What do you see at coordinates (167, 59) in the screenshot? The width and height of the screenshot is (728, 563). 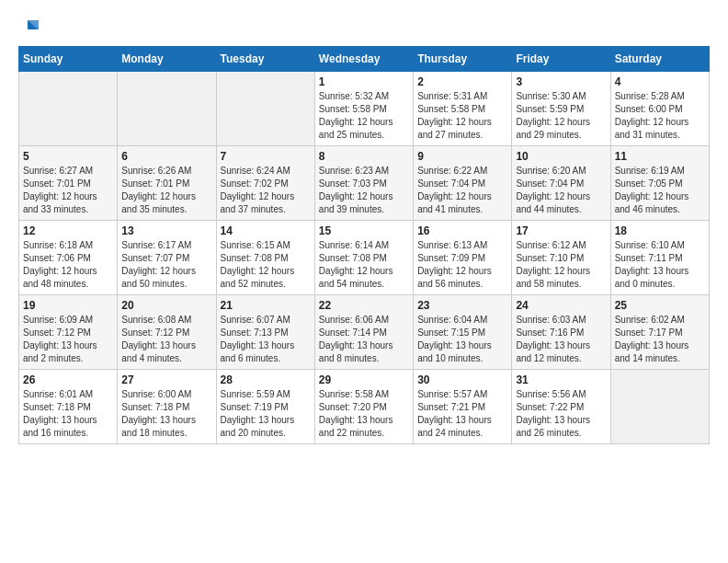 I see `day-header-monday: Monday` at bounding box center [167, 59].